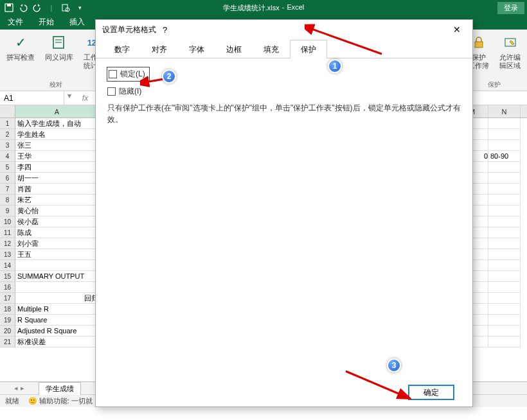  Describe the element at coordinates (59, 57) in the screenshot. I see `thesaurus-button: 同义词库` at that location.